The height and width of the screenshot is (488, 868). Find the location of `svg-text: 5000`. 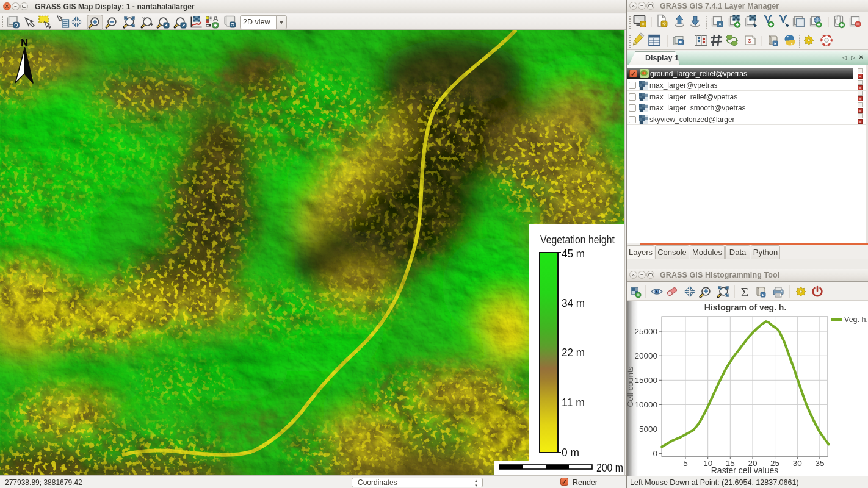

svg-text: 5000 is located at coordinates (648, 429).